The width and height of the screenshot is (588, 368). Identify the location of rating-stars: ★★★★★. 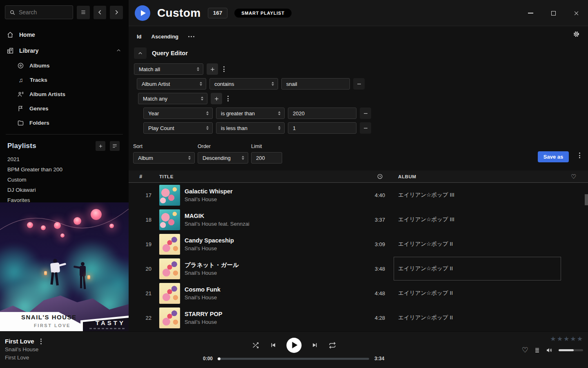
(566, 339).